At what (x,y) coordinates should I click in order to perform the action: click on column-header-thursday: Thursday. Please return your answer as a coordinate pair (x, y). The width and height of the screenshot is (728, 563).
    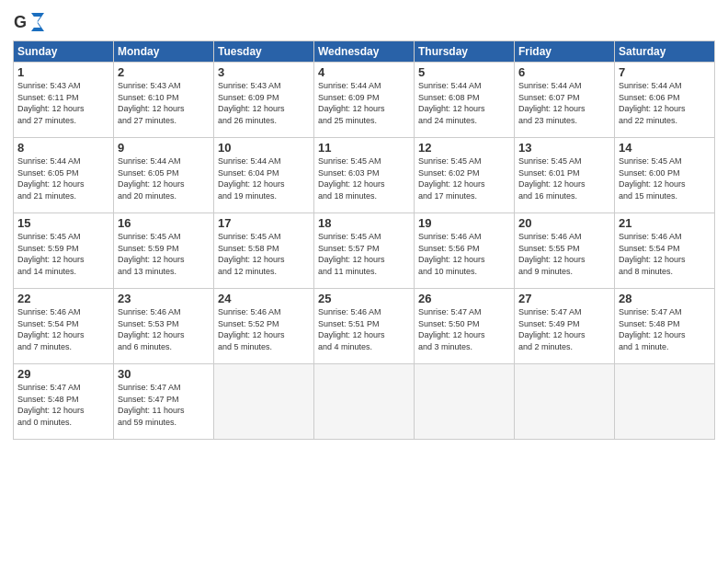
    Looking at the image, I should click on (465, 52).